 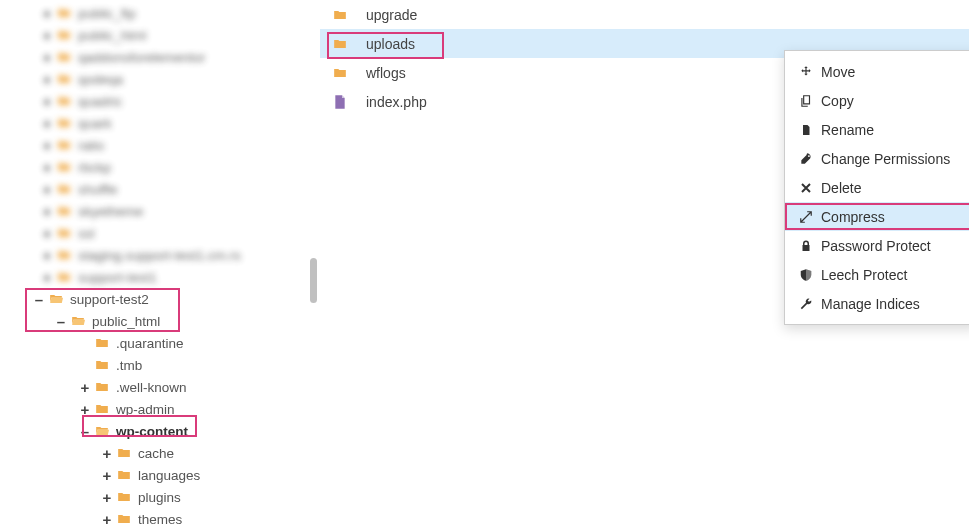 I want to click on php-file-icon, so click(x=343, y=102).